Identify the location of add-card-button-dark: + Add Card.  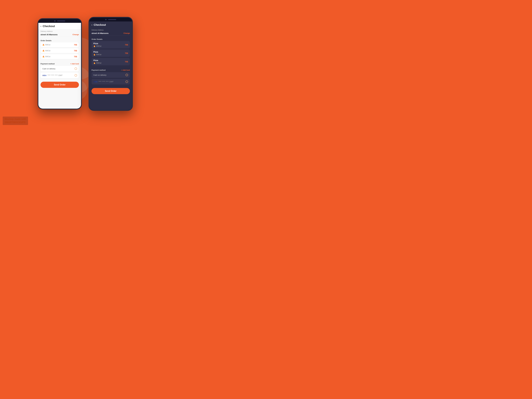
(126, 70).